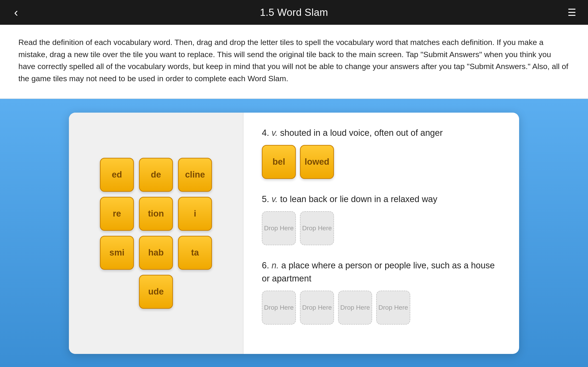 This screenshot has height=367, width=588. I want to click on tile-i: i, so click(195, 214).